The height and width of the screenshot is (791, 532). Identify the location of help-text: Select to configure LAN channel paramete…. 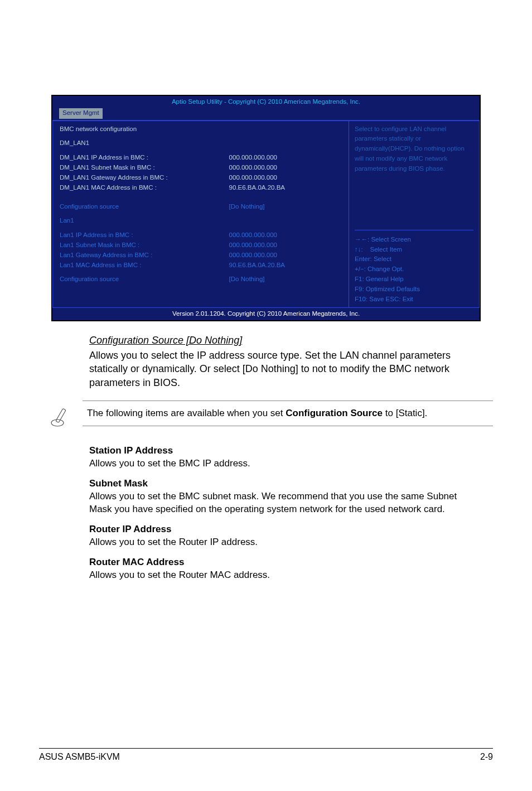
(414, 149).